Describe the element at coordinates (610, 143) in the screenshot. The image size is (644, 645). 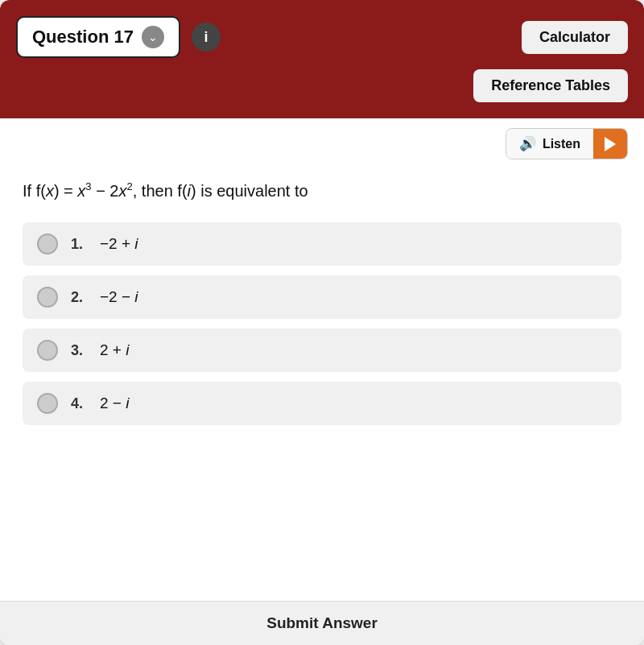
I see `play-button` at that location.